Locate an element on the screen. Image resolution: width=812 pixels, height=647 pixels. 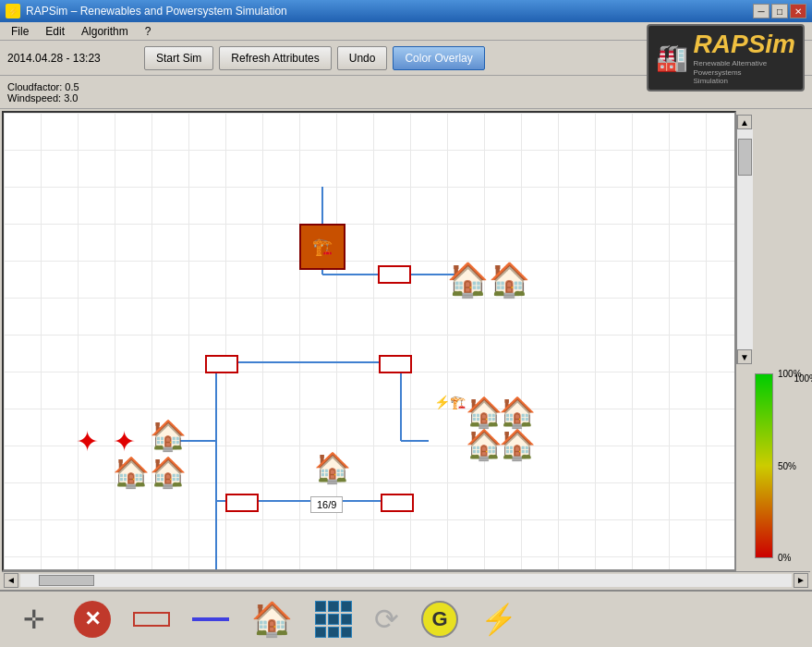
move-tool: ✛ is located at coordinates (33, 619).